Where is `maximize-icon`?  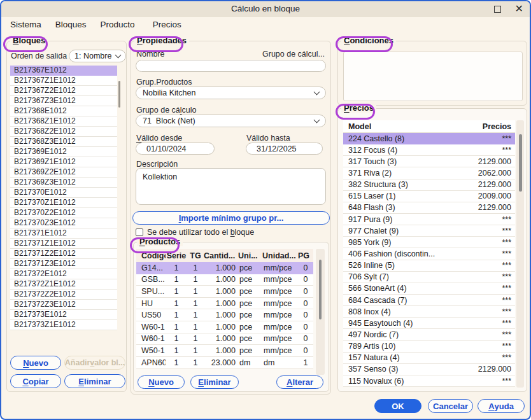
maximize-icon is located at coordinates (498, 9).